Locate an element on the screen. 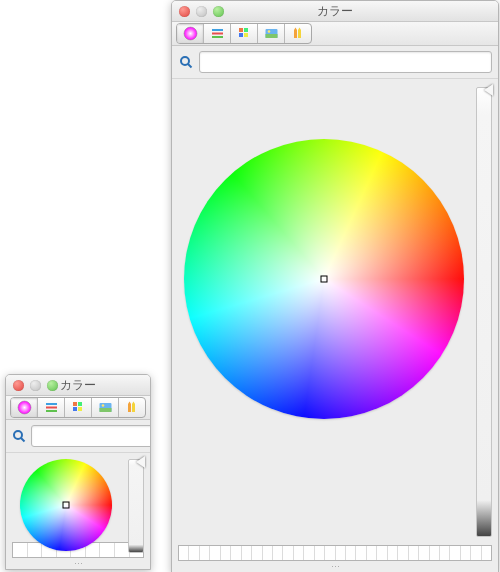 The height and width of the screenshot is (572, 500). magnifier-icon is located at coordinates (186, 62).